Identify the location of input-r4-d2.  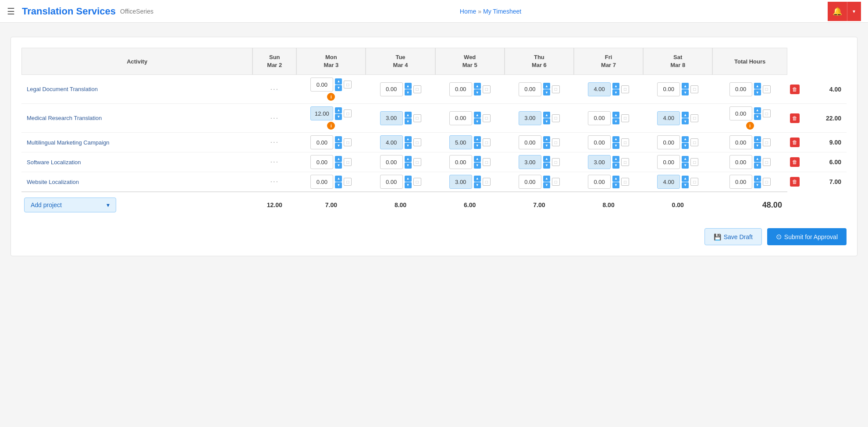
(461, 182).